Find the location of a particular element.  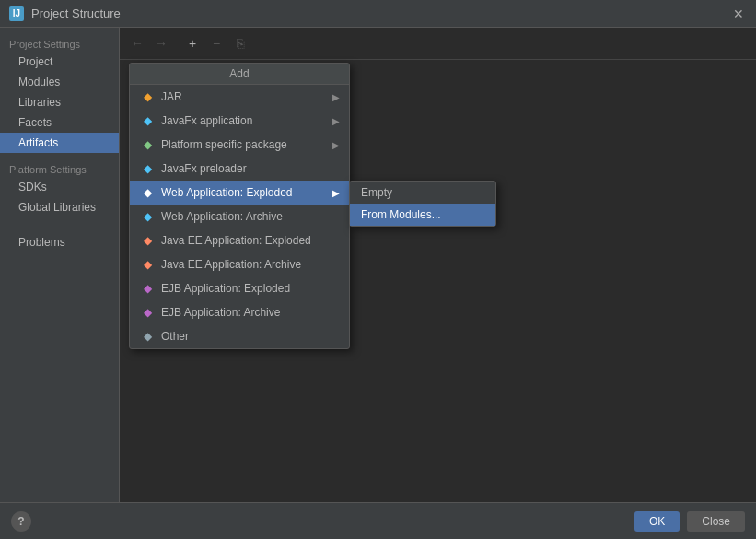

remove-button: − is located at coordinates (216, 43).